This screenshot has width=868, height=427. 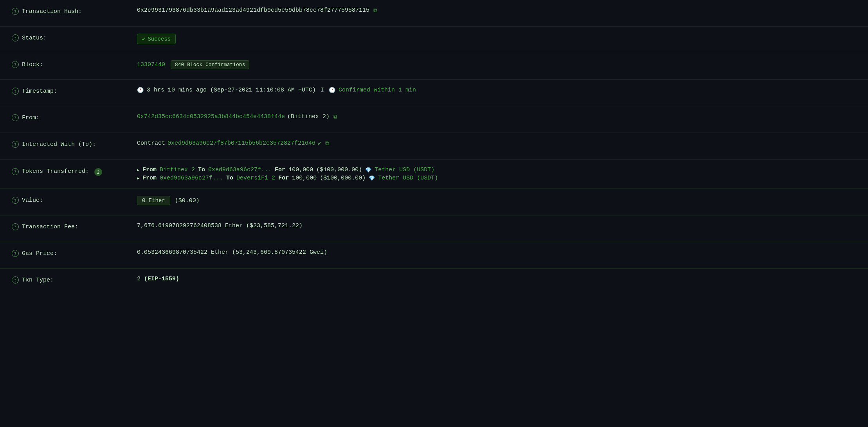 What do you see at coordinates (497, 174) in the screenshot?
I see `tokens-value-col: ▶ From Bitfinex 2 To 0xed9d63a96c27f... …` at bounding box center [497, 174].